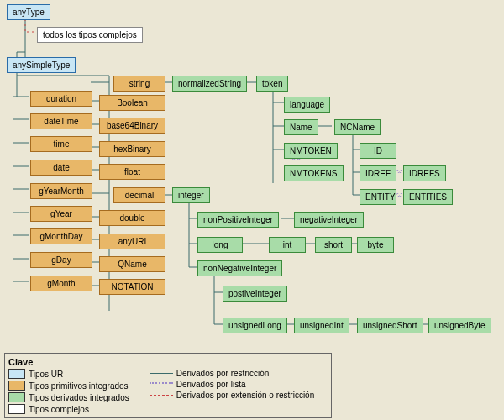 This screenshot has height=420, width=504. What do you see at coordinates (333, 245) in the screenshot?
I see `node-short: short` at bounding box center [333, 245].